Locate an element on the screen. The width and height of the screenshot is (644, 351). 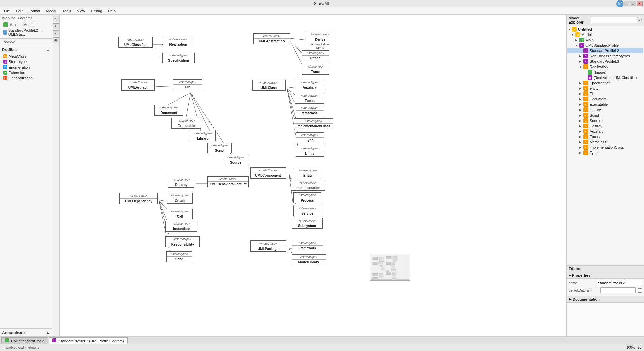
toolbar-select: ↖ is located at coordinates (56, 19).